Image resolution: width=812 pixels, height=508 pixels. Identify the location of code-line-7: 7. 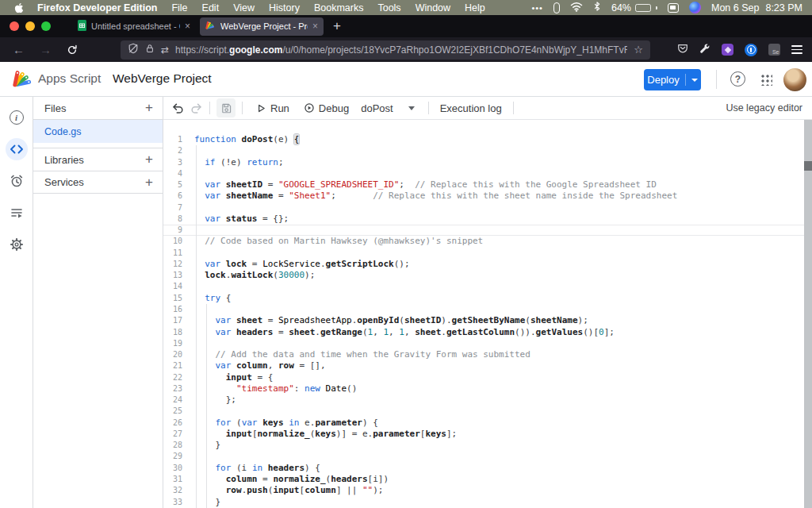
(488, 208).